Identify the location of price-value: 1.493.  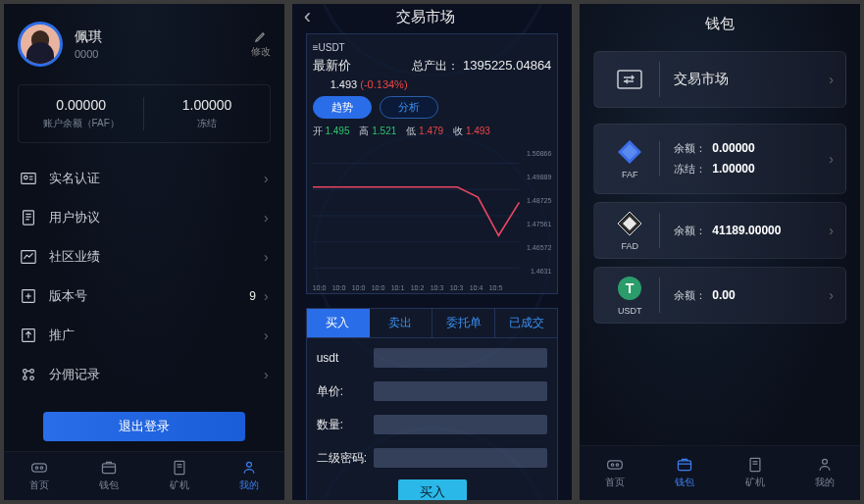
(344, 84).